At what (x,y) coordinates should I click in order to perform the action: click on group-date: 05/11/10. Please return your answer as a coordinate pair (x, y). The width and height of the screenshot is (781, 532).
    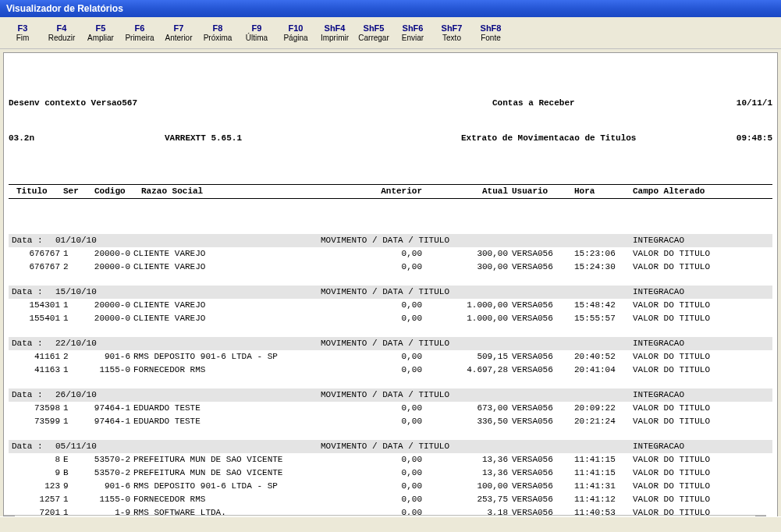
    Looking at the image, I should click on (188, 446).